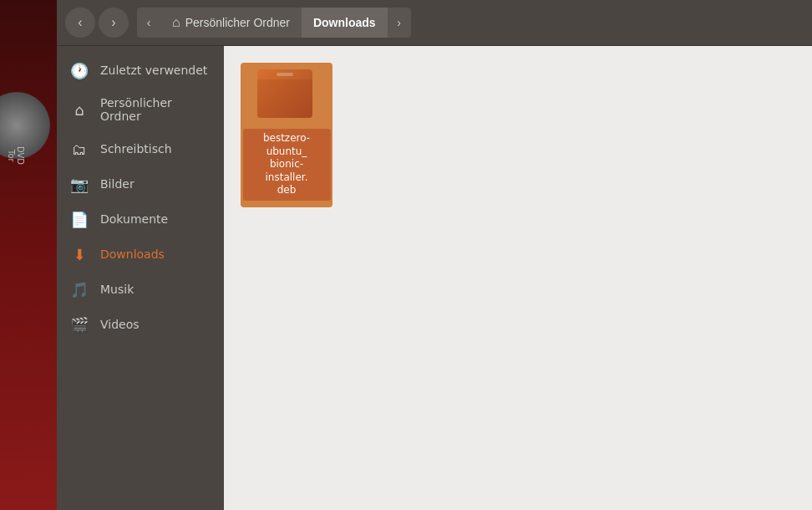  Describe the element at coordinates (79, 324) in the screenshot. I see `videos-icon: 🎬` at that location.